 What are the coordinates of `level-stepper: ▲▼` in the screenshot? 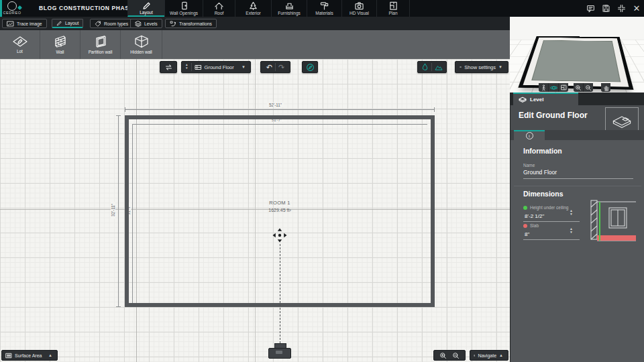 It's located at (186, 67).